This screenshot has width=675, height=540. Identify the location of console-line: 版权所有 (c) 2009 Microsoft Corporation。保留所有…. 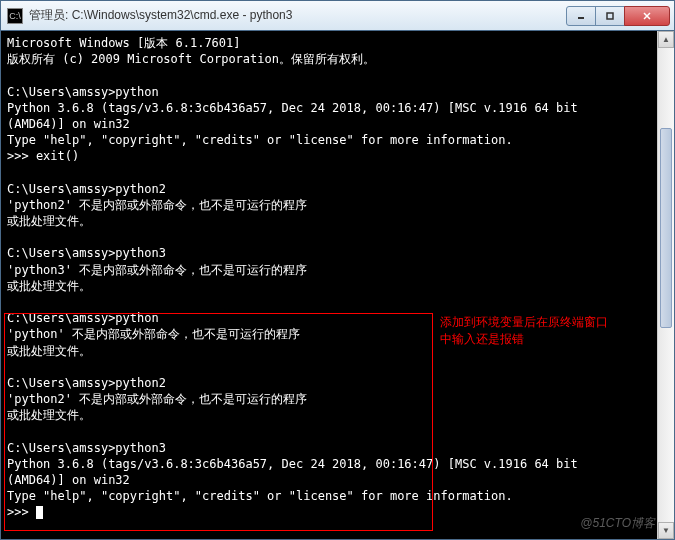
(191, 59).